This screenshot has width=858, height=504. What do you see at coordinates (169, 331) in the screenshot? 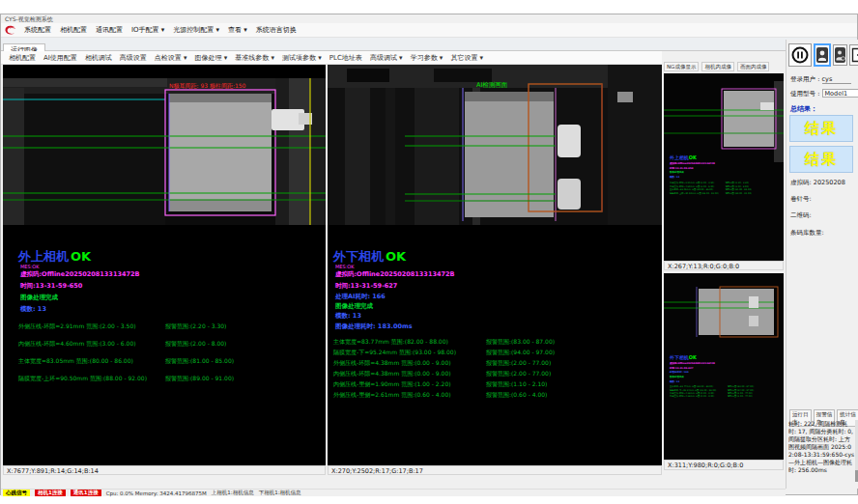
I see `measure-row: 外侧压线-环隙=2.91mm 范围:(2.00 - 3.50)报警范围:(2.2…` at bounding box center [169, 331].